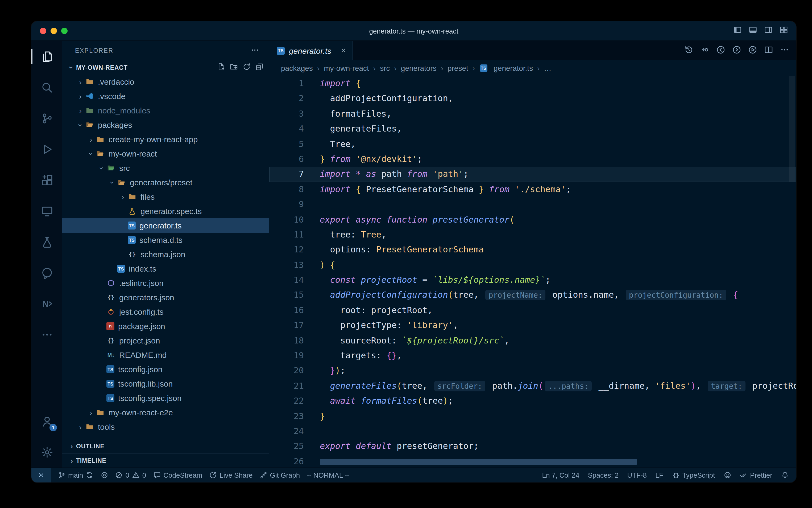 The width and height of the screenshot is (812, 508). What do you see at coordinates (532, 205) in the screenshot?
I see `code-line-9: 9` at bounding box center [532, 205].